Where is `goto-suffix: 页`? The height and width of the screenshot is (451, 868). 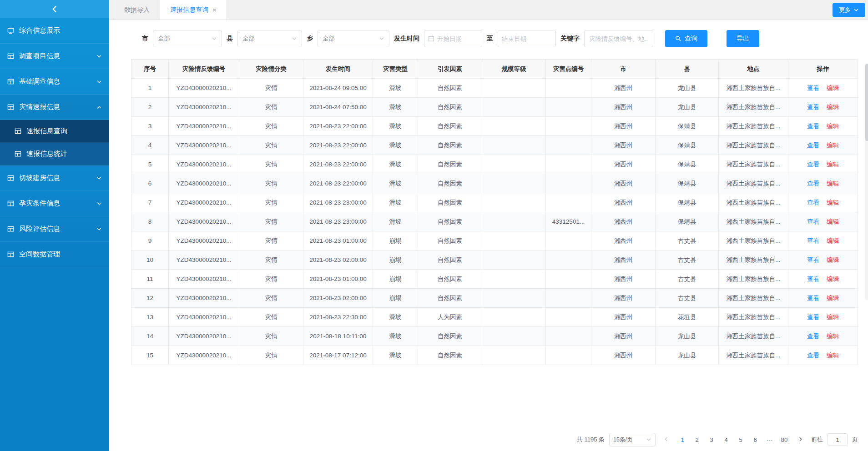
goto-suffix: 页 is located at coordinates (855, 440).